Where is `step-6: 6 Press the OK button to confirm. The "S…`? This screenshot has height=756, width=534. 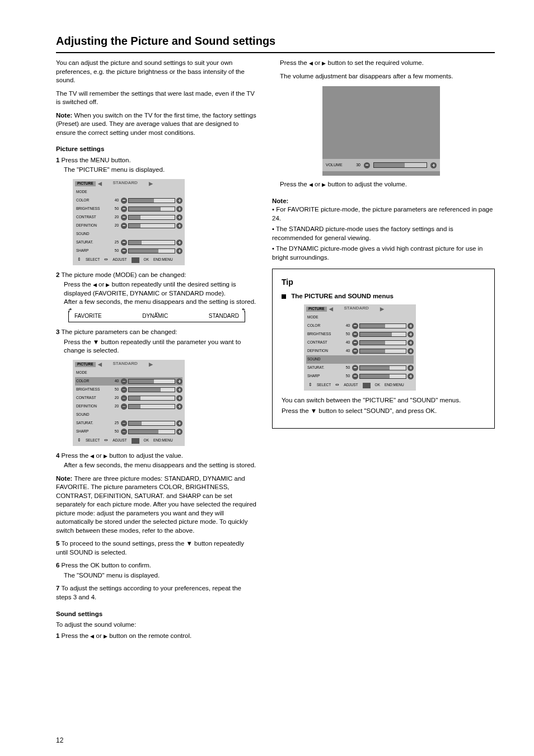
step-6: 6 Press the OK button to confirm. The "S… is located at coordinates (157, 571).